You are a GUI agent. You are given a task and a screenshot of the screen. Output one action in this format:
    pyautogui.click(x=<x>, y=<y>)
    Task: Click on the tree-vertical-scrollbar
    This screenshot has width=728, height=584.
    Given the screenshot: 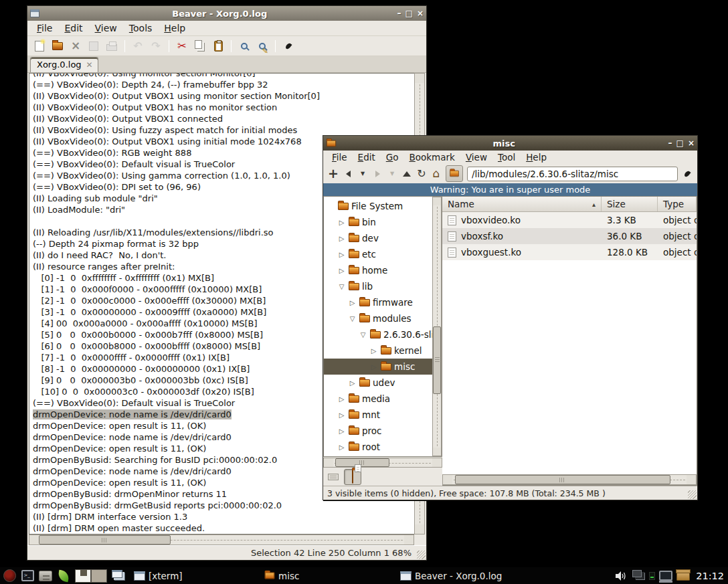 What is the action you would take?
    pyautogui.click(x=437, y=326)
    